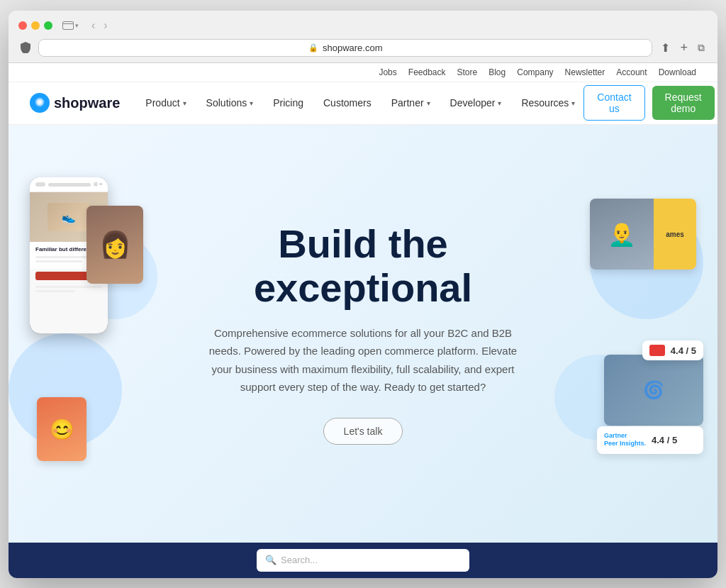 This screenshot has height=588, width=726. I want to click on utility-download: Download, so click(678, 72).